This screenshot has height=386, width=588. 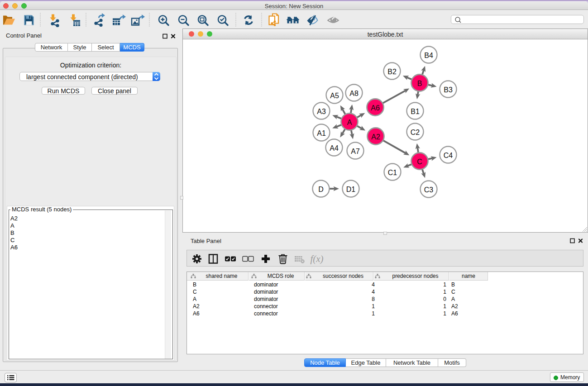 I want to click on svg-text: D, so click(x=321, y=189).